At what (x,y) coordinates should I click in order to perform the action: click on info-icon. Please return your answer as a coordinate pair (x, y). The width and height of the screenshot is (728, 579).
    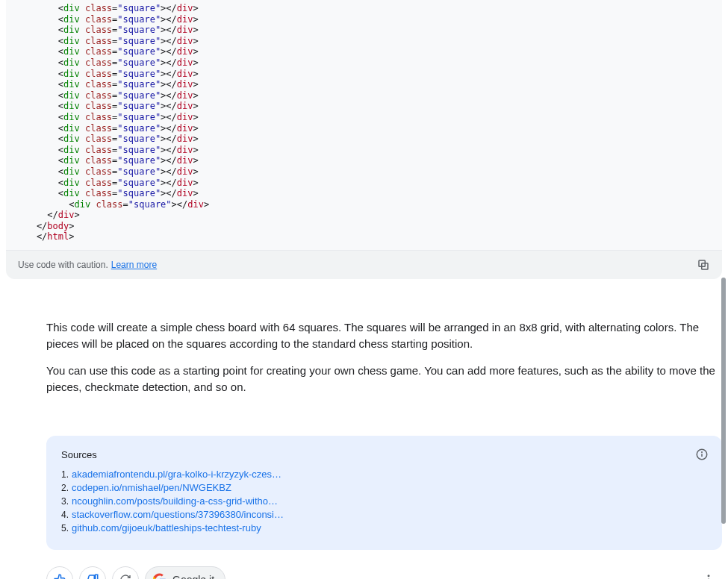
    Looking at the image, I should click on (702, 454).